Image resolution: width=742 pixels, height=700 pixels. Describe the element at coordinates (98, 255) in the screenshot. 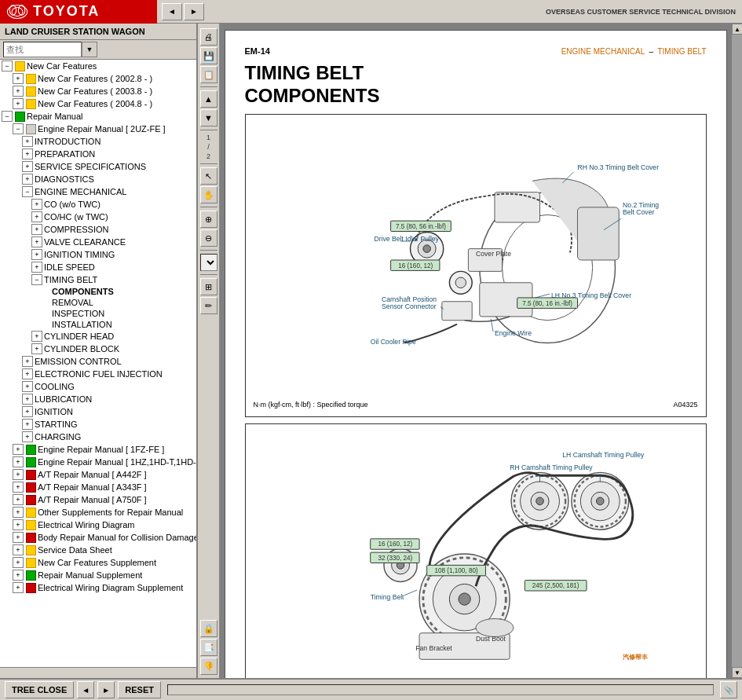

I see `tree-item-ignition-timing: + IGNITION TIMING` at that location.